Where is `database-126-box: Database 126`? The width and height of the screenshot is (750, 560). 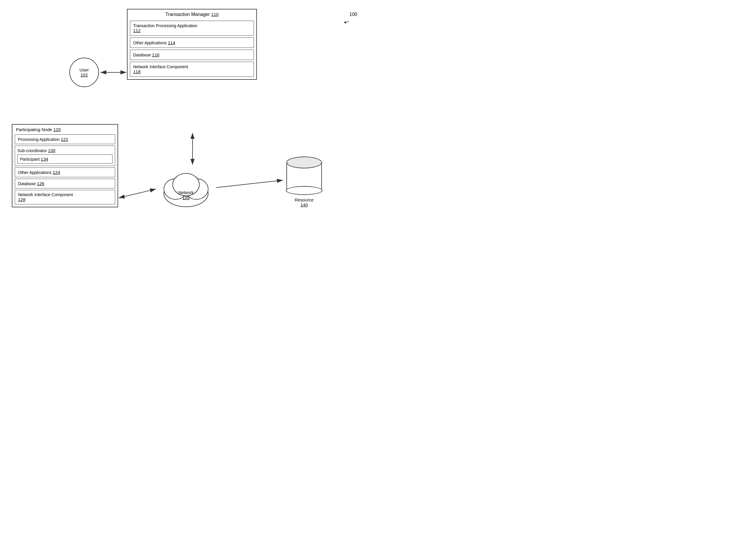
database-126-box: Database 126 is located at coordinates (65, 184).